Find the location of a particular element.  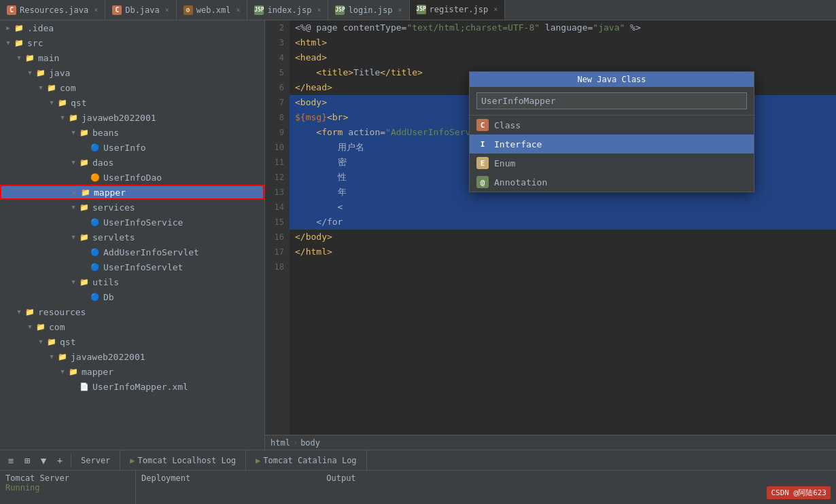

line-num-14: 14 is located at coordinates (276, 207).